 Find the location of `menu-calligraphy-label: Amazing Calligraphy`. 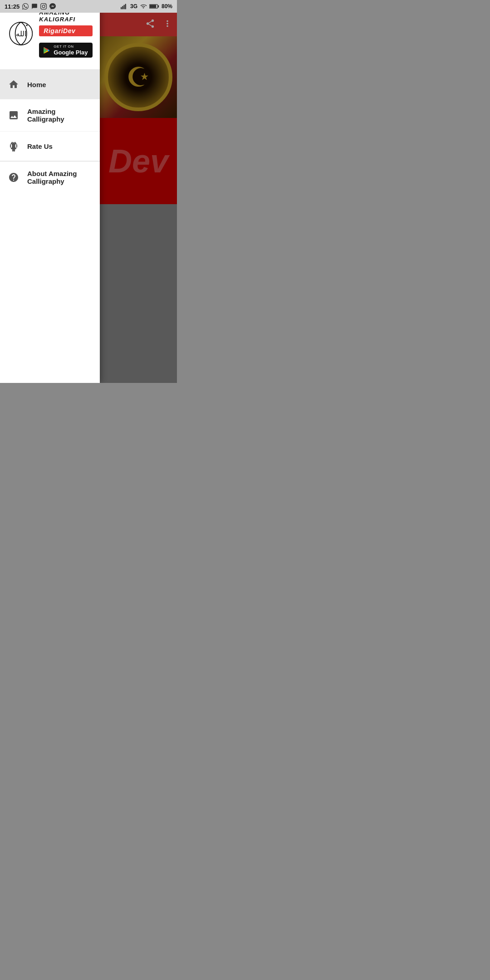

menu-calligraphy-label: Amazing Calligraphy is located at coordinates (60, 115).